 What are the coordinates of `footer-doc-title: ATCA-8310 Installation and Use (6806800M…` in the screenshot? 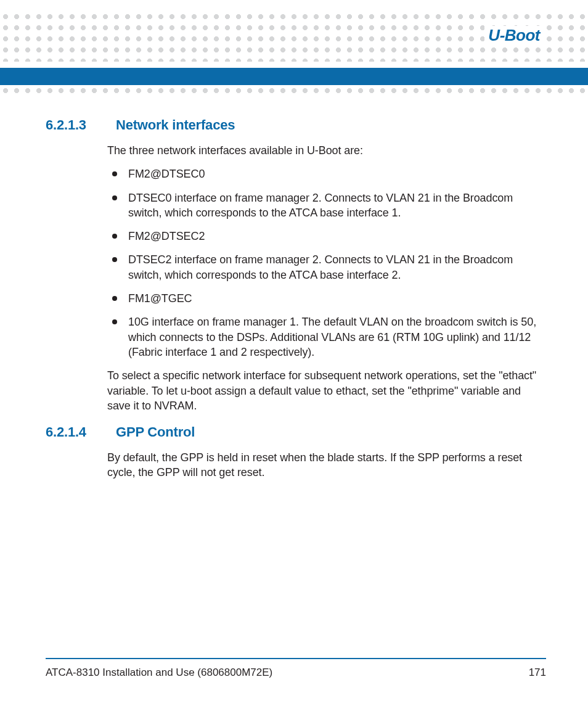 It's located at (159, 673).